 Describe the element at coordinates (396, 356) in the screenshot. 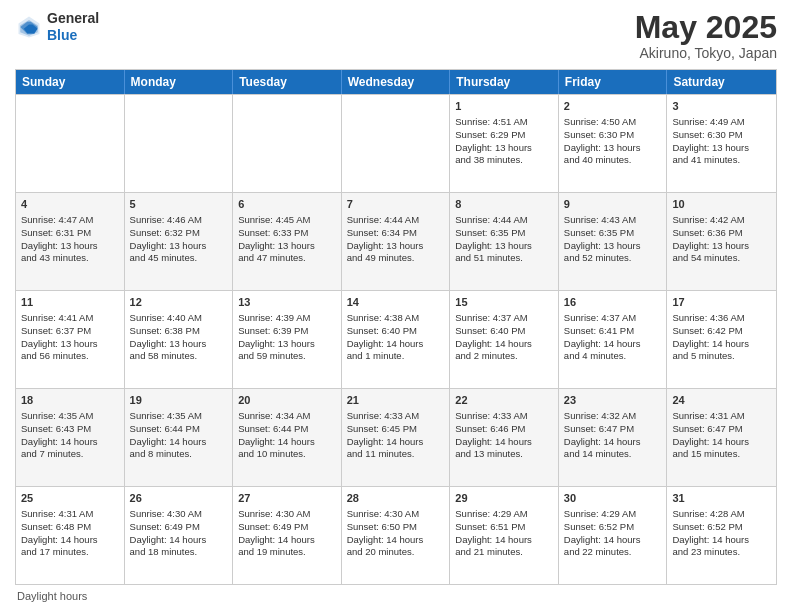

I see `day-info: and 1 minute.` at that location.